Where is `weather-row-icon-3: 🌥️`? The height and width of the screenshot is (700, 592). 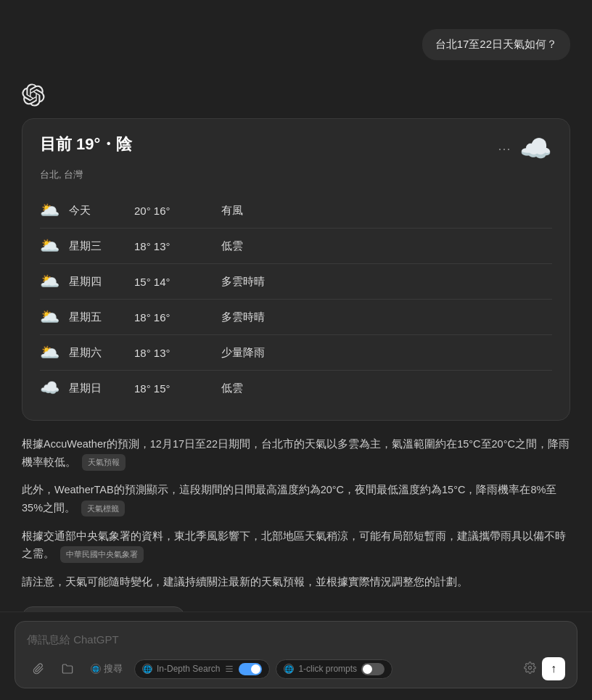 weather-row-icon-3: 🌥️ is located at coordinates (54, 317).